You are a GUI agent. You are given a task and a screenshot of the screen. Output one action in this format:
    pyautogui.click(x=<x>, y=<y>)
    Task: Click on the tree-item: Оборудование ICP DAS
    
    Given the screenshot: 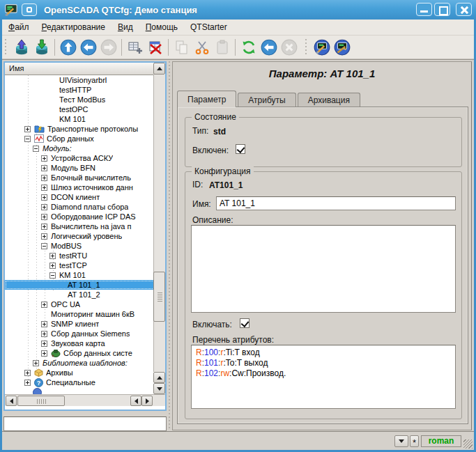 What is the action you would take?
    pyautogui.click(x=79, y=217)
    